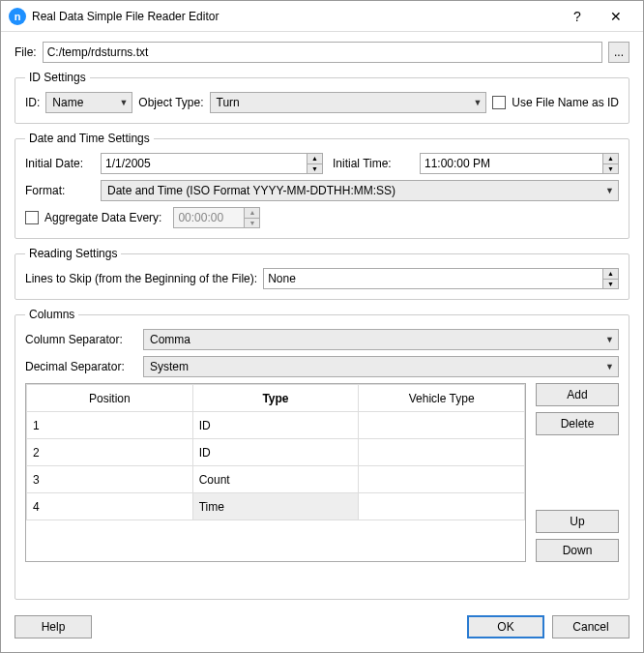 This screenshot has width=644, height=653. I want to click on header-position: Position, so click(110, 399).